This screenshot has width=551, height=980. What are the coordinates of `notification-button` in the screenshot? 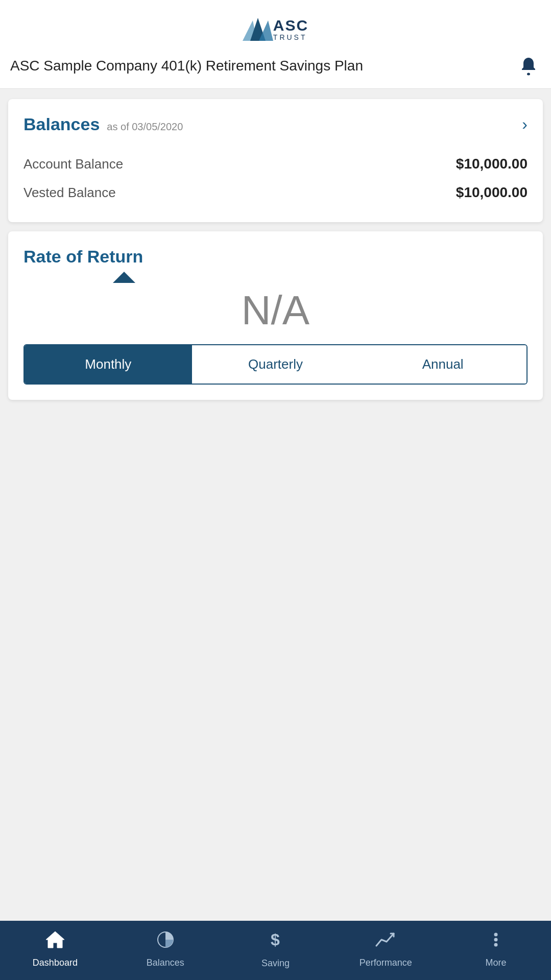 It's located at (529, 66).